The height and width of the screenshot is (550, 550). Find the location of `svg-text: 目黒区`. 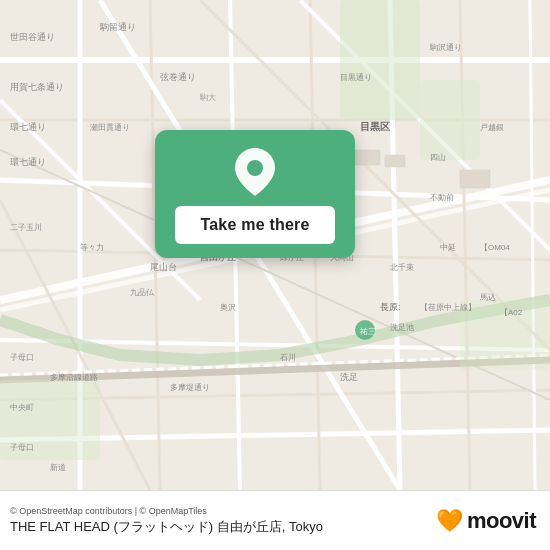

svg-text: 目黒区 is located at coordinates (375, 126).